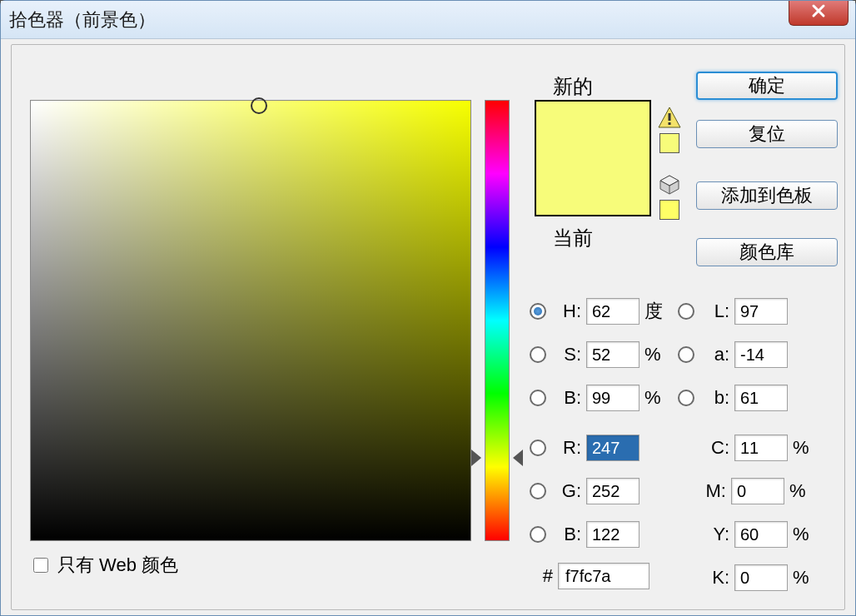 This screenshot has height=616, width=856. I want to click on label-m: M:, so click(712, 491).